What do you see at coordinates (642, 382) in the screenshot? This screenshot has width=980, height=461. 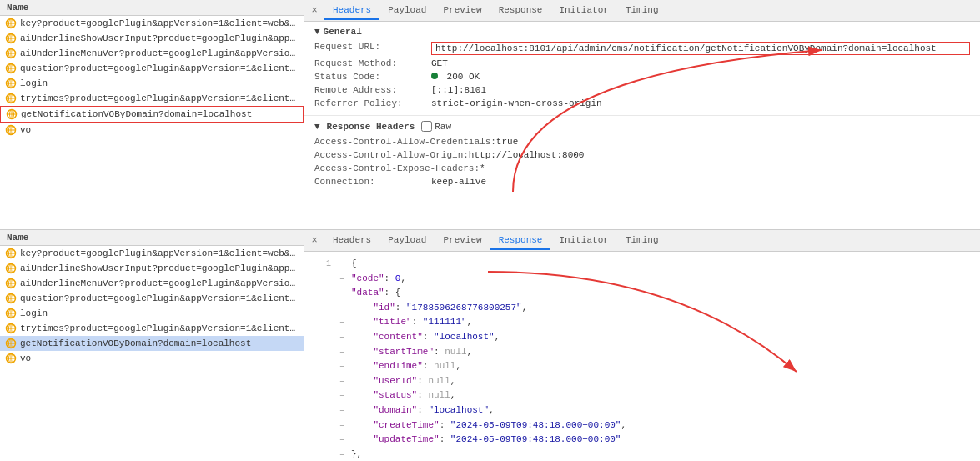 I see `json-line-userid: – "userId": null,` at bounding box center [642, 382].